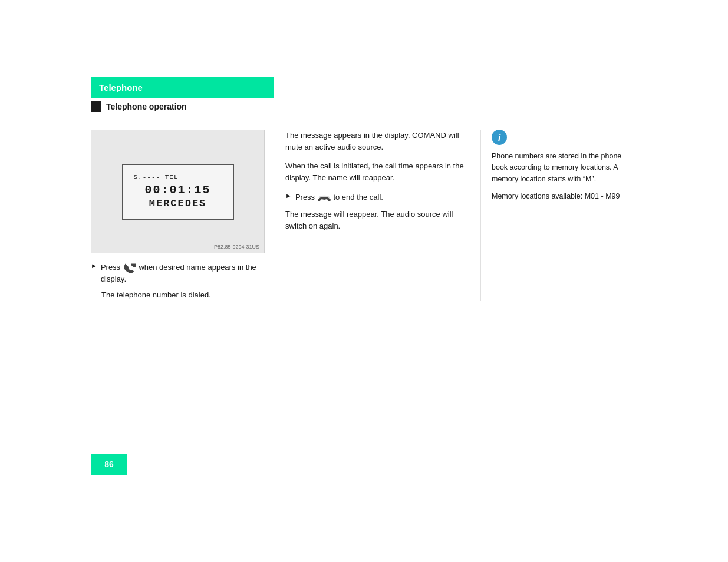 This screenshot has width=728, height=562. I want to click on middle-bullet-text: Press to end the call., so click(340, 197).